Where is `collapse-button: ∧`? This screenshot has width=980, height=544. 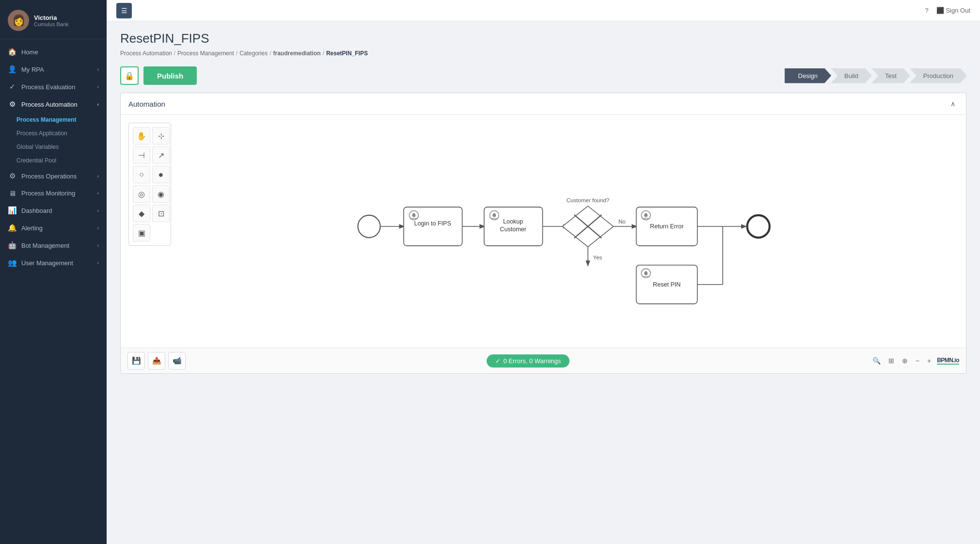
collapse-button: ∧ is located at coordinates (953, 104).